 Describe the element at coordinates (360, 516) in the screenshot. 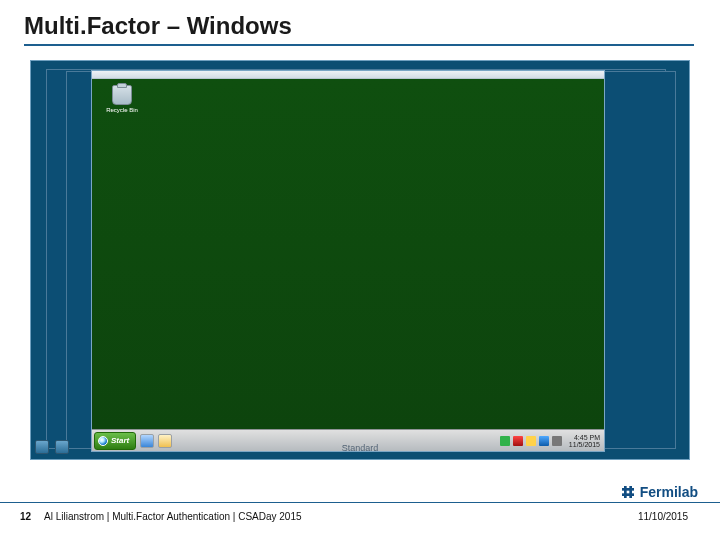

I see `slide-footer: 12 Al Lilianstrom | Multi.Factor Authent…` at that location.